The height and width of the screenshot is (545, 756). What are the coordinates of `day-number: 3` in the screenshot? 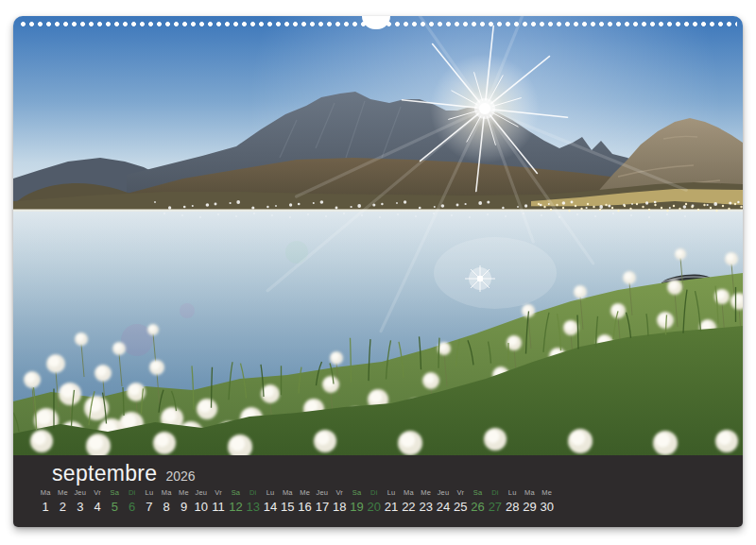 It's located at (79, 506).